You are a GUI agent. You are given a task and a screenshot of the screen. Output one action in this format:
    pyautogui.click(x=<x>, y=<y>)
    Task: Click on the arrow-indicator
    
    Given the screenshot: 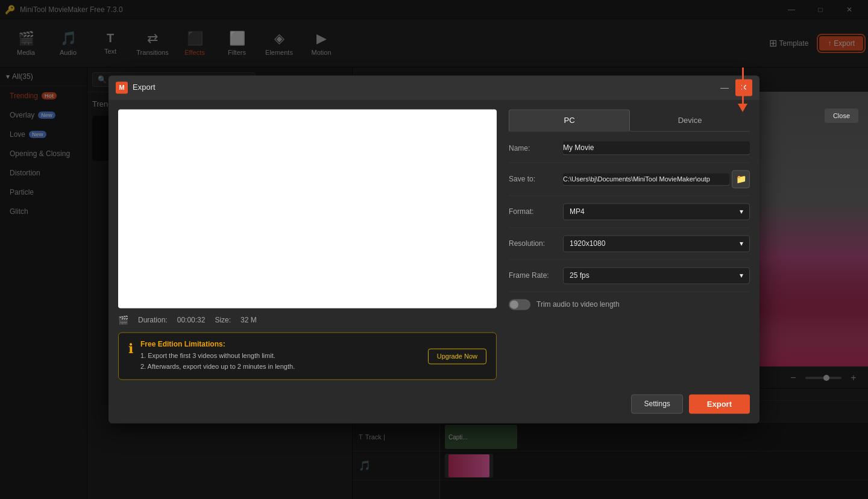 What is the action you would take?
    pyautogui.click(x=743, y=90)
    